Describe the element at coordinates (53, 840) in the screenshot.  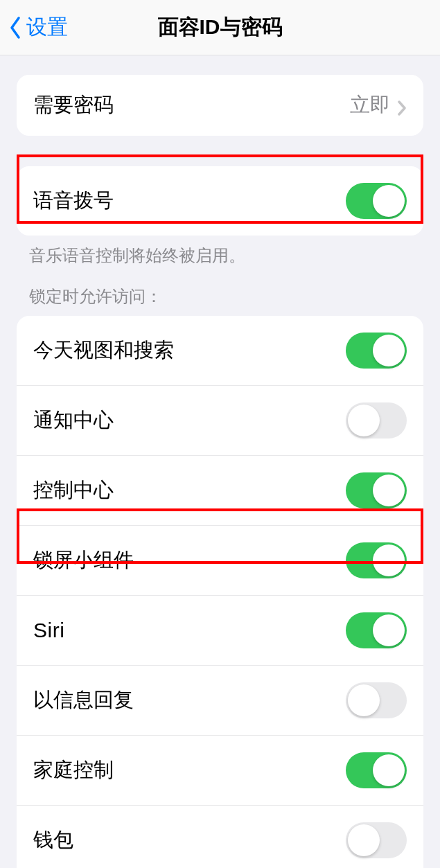
I see `lock-access-item-label: 钱包` at that location.